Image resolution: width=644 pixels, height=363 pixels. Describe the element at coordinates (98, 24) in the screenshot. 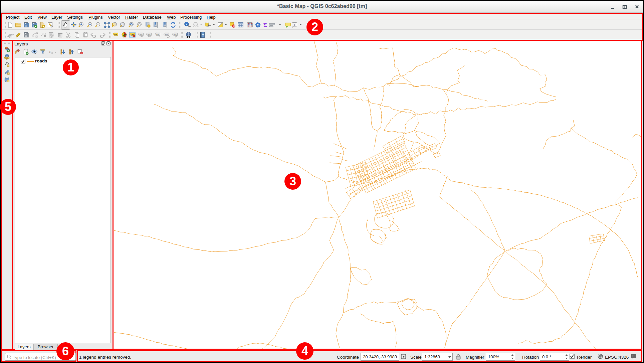

I see `svg-text: 1:1` at that location.